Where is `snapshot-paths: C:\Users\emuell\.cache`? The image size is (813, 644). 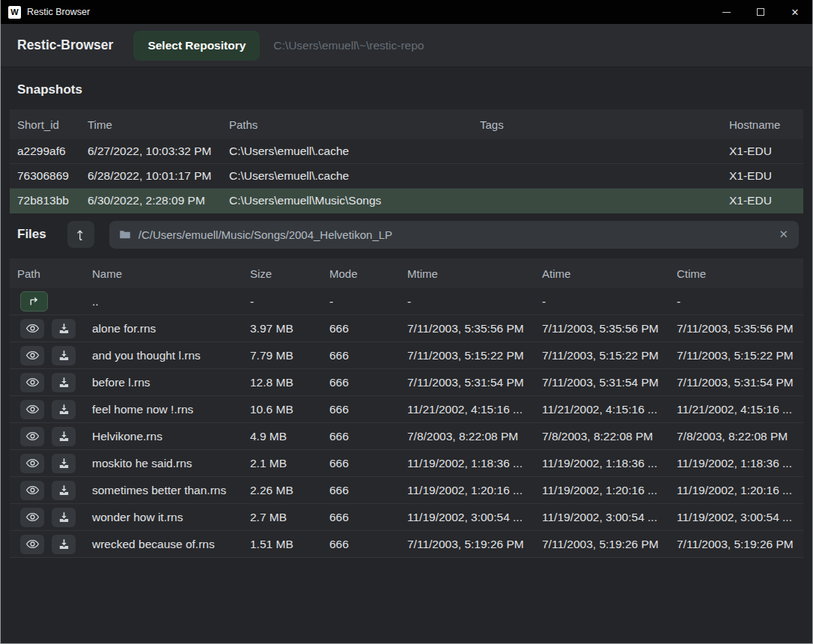
snapshot-paths: C:\Users\emuell\.cache is located at coordinates (347, 176).